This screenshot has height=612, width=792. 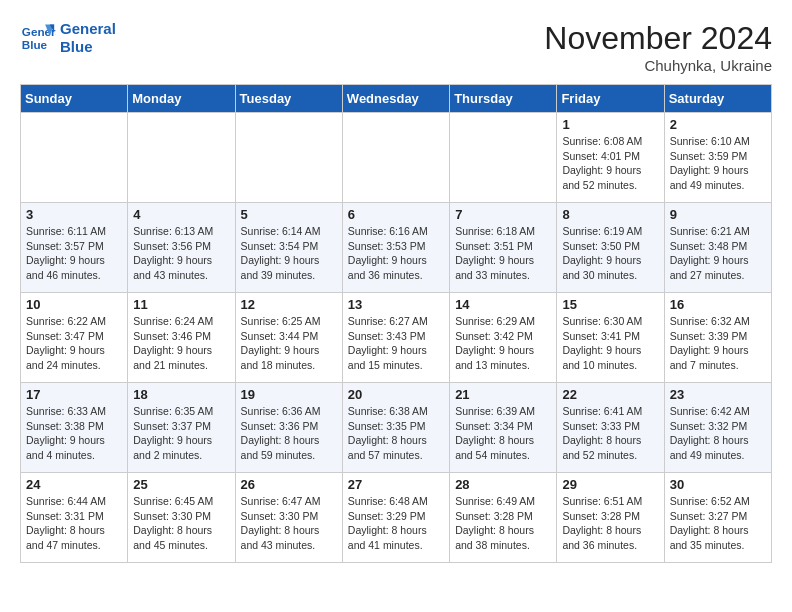 I want to click on week-row-3: 10Sunrise: 6:22 AM Sunset: 3:47 PM Dayli…, so click(x=396, y=338).